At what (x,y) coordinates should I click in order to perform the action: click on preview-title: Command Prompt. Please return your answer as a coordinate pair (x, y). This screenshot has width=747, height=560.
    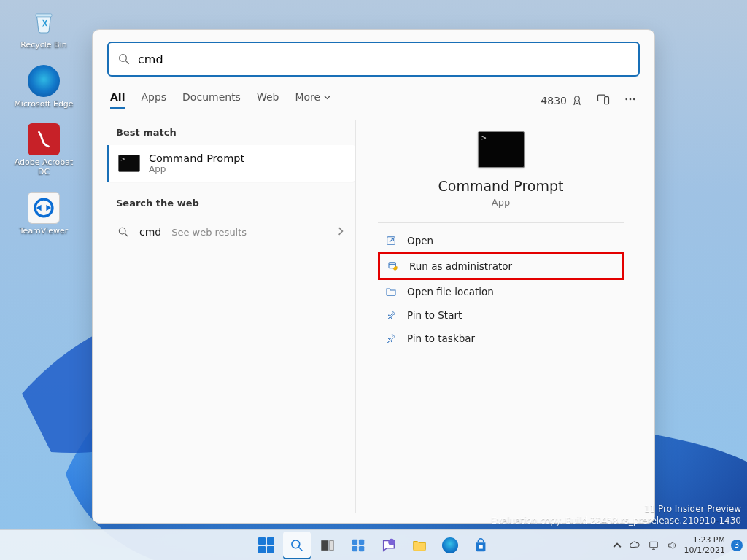
    Looking at the image, I should click on (501, 186).